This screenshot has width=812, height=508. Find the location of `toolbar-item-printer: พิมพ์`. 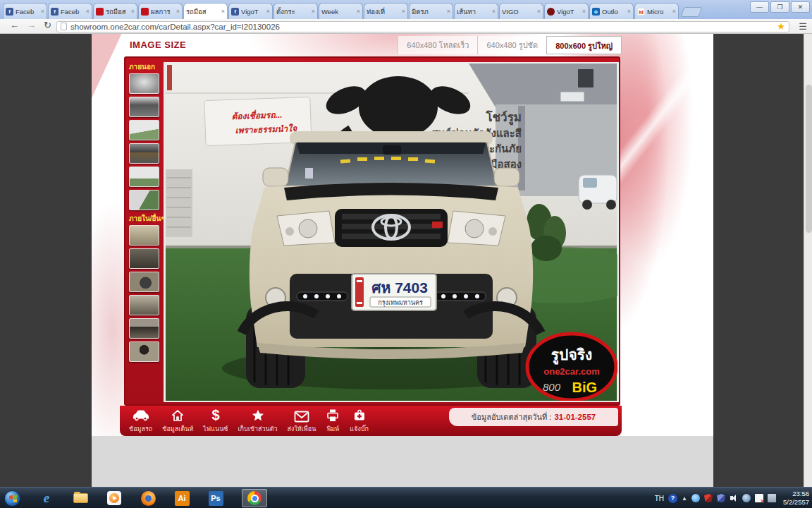

toolbar-item-printer: พิมพ์ is located at coordinates (333, 421).